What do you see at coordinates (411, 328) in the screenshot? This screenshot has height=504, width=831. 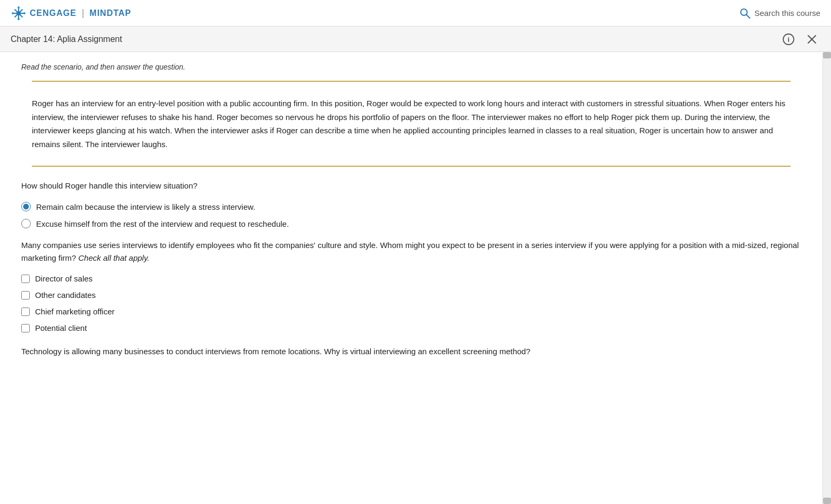 I see `checkbox-option-4: Potential client` at bounding box center [411, 328].